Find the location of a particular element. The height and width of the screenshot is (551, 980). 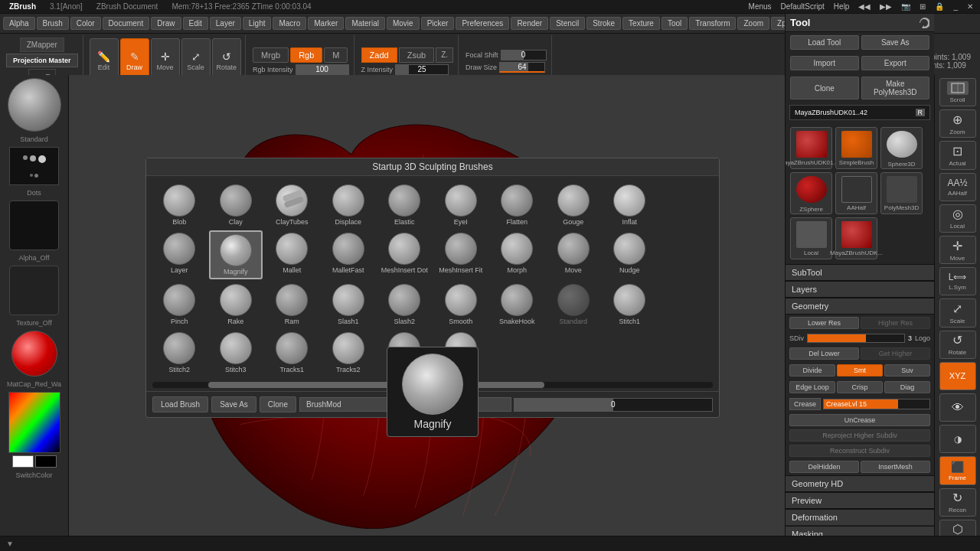

alpha-menu: Alpha is located at coordinates (19, 23).